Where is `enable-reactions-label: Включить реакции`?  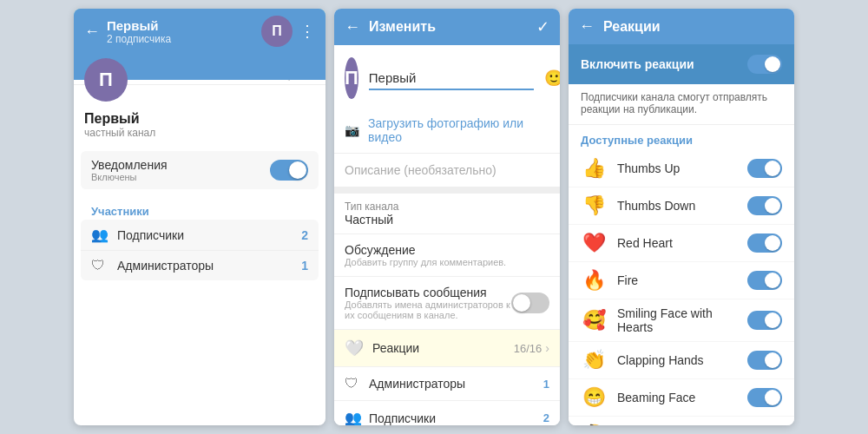
enable-reactions-label: Включить реакции is located at coordinates (664, 64).